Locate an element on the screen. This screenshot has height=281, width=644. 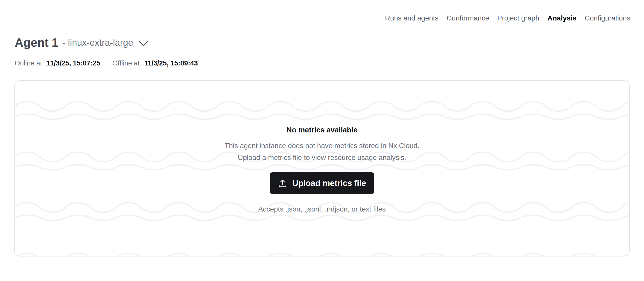
accepted-file-types: Accepts .json, .jsonl, .ndjson, or text … is located at coordinates (322, 209).